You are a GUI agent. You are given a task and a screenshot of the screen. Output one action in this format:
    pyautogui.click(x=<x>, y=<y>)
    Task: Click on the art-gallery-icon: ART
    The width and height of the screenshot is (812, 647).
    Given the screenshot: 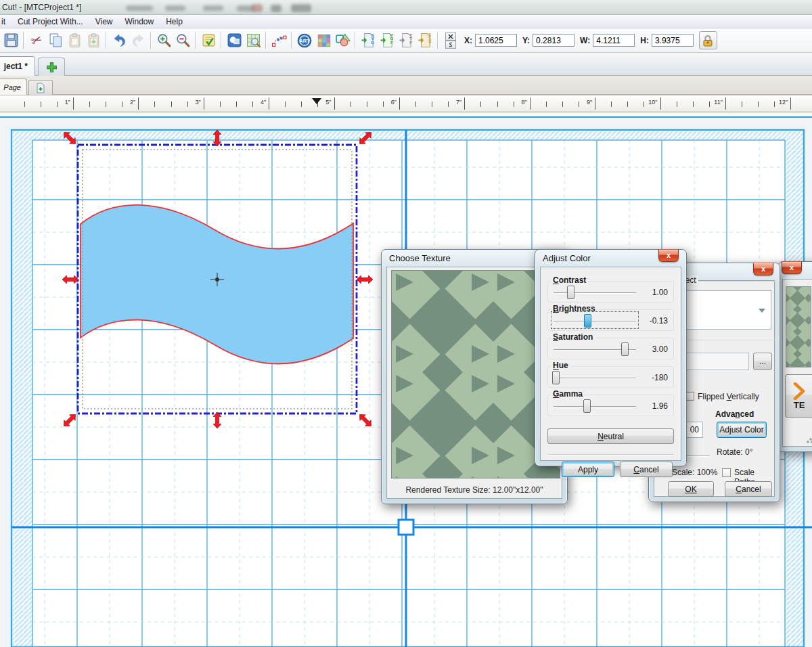 What is the action you would take?
    pyautogui.click(x=304, y=41)
    